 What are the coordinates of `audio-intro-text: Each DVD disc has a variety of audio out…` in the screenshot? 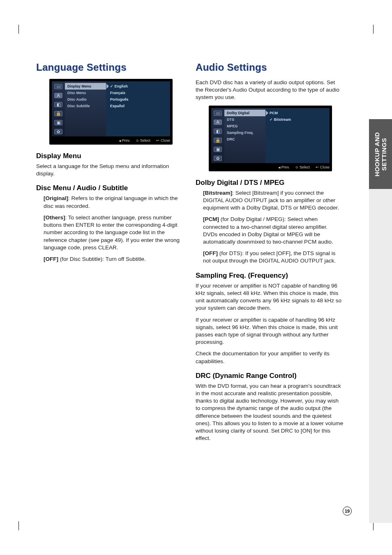 It's located at (270, 90).